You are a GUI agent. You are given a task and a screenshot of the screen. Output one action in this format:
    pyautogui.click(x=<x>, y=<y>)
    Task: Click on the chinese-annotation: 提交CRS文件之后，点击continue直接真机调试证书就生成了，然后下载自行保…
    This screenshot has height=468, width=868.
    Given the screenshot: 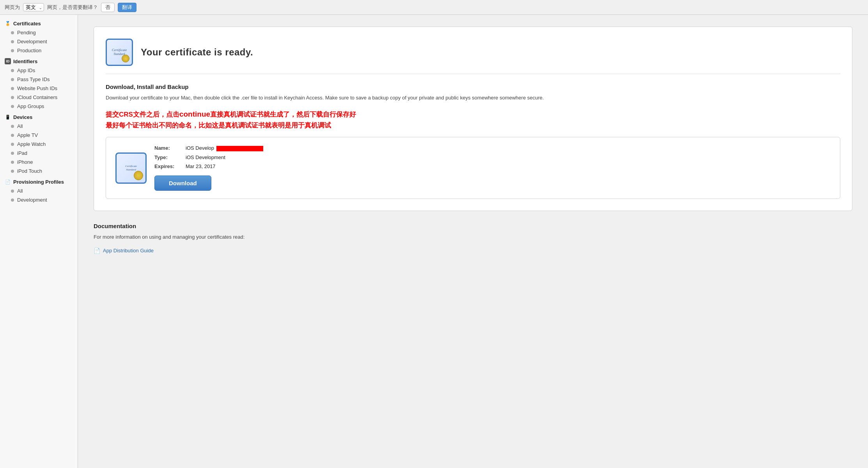 What is the action you would take?
    pyautogui.click(x=473, y=120)
    